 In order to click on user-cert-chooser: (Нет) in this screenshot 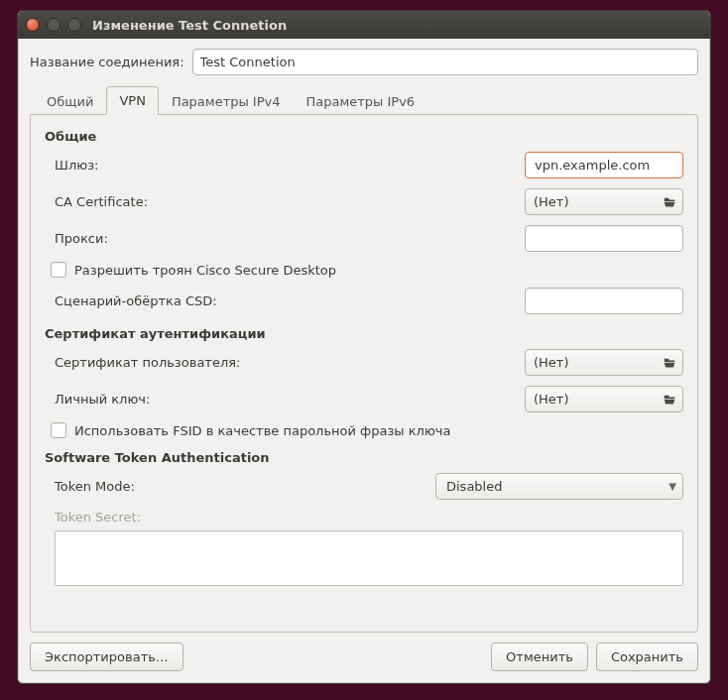, I will do `click(604, 363)`.